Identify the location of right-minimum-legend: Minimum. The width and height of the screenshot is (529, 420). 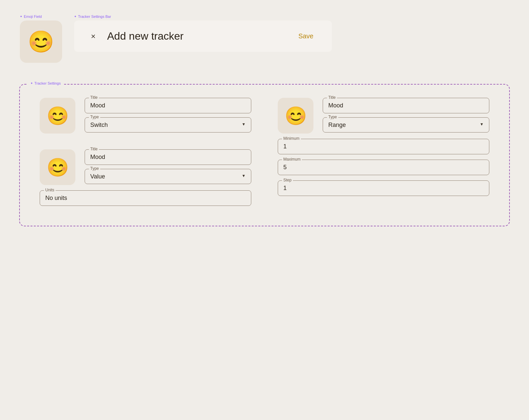
(292, 138).